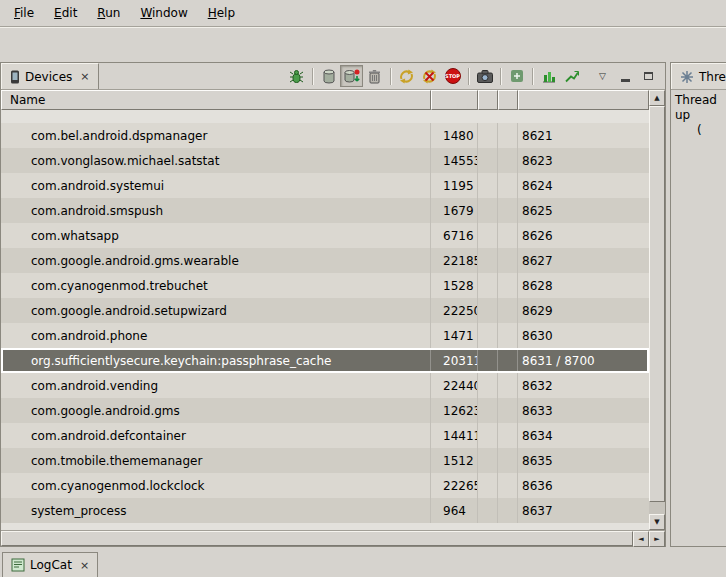 The height and width of the screenshot is (577, 726). What do you see at coordinates (325, 460) in the screenshot?
I see `process-row: com.tmobile.thememanager 1512 8635` at bounding box center [325, 460].